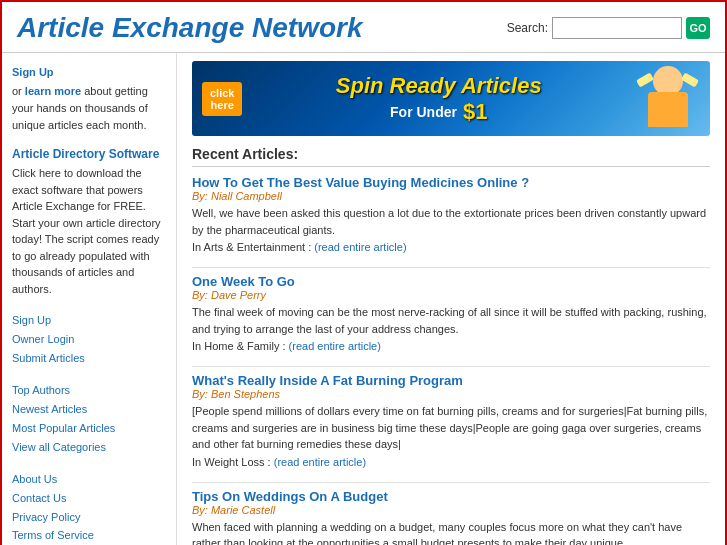 The height and width of the screenshot is (545, 727). Describe the element at coordinates (698, 28) in the screenshot. I see `search-button: GO` at that location.